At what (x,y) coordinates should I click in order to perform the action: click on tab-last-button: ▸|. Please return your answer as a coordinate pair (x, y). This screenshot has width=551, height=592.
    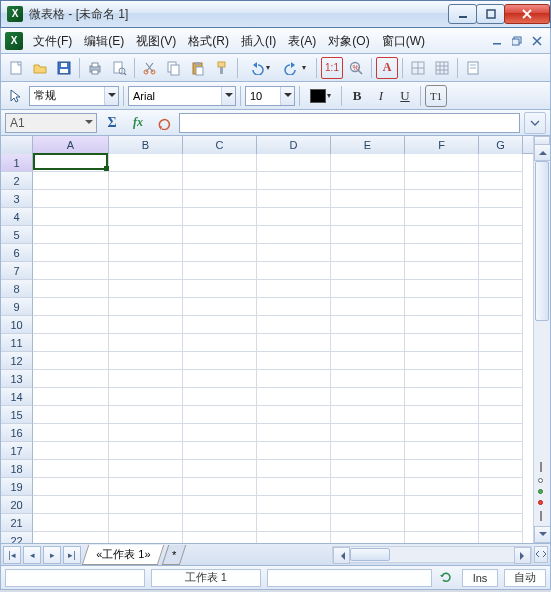
    Looking at the image, I should click on (72, 555).